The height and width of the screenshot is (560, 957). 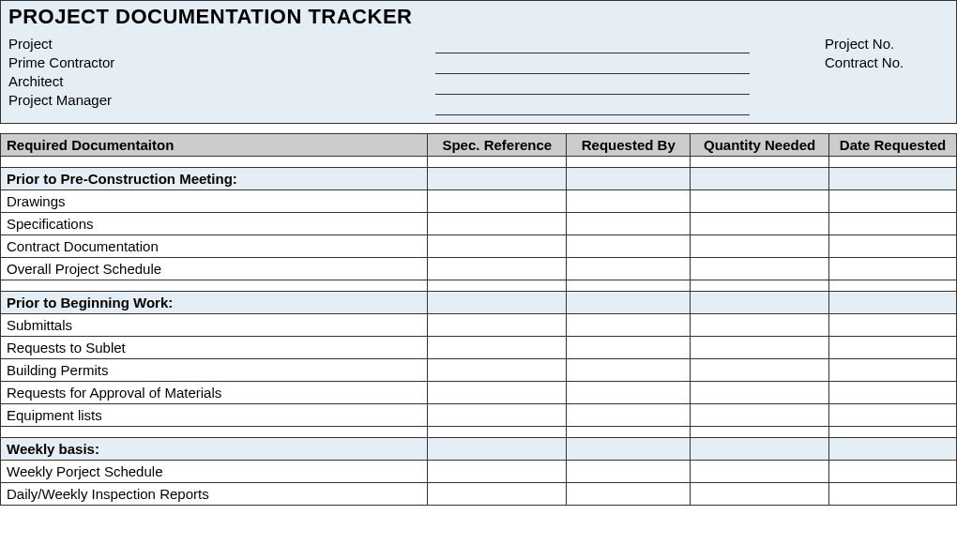 I want to click on table-row: Weekly Porject Schedule, so click(x=478, y=472).